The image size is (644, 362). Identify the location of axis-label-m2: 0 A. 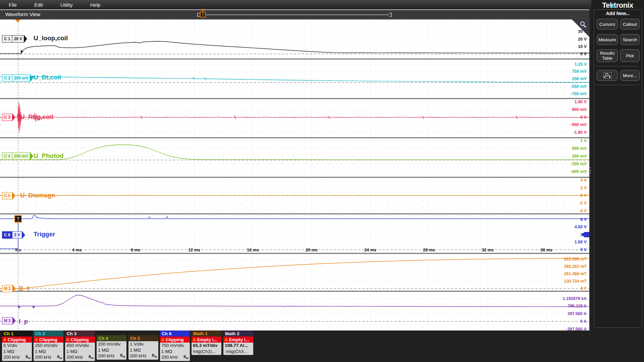
(584, 321).